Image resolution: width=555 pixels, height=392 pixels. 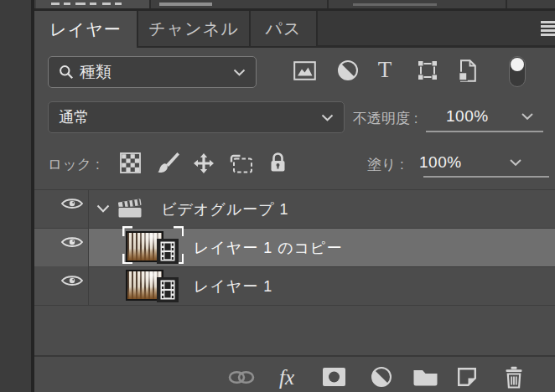 What do you see at coordinates (516, 162) in the screenshot?
I see `fill-chevron-icon` at bounding box center [516, 162].